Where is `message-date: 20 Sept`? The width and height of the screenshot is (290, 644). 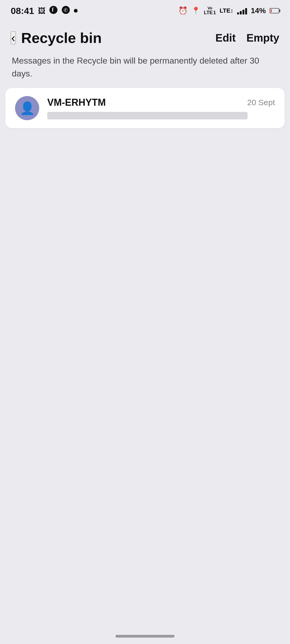 message-date: 20 Sept is located at coordinates (261, 103).